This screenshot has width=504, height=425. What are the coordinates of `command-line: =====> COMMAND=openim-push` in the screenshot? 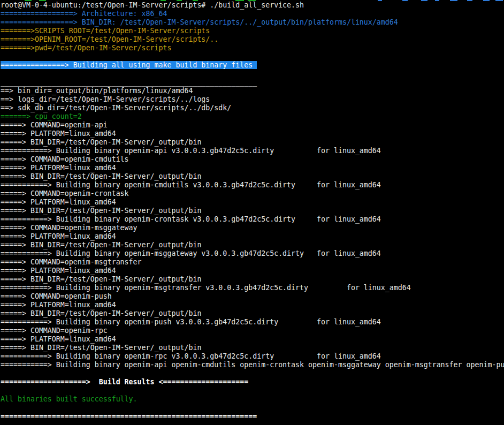 It's located at (56, 297).